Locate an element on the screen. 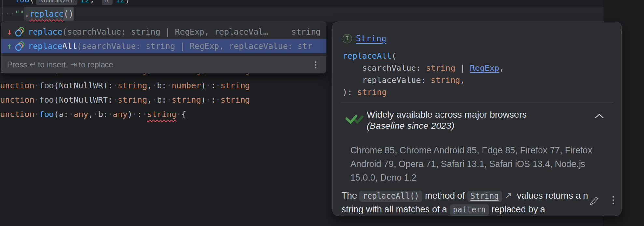 This screenshot has width=644, height=226. doc-description: The replaceAll() method of String ↗ valu… is located at coordinates (465, 202).